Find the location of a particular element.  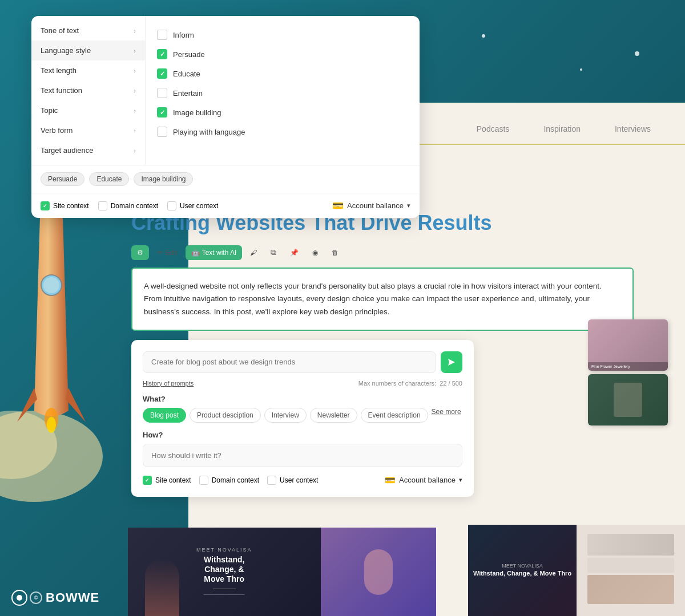

tab-podcasts: Podcasts is located at coordinates (493, 130).